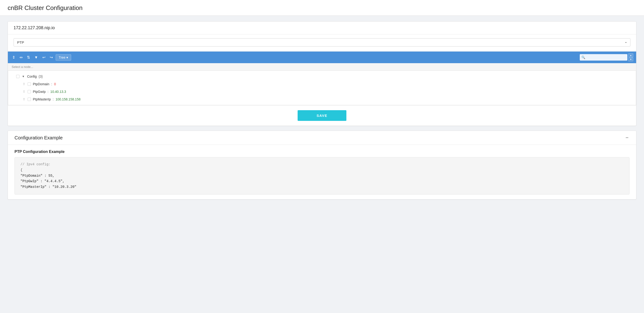 The image size is (644, 313). I want to click on field-colon-2: :, so click(53, 99).